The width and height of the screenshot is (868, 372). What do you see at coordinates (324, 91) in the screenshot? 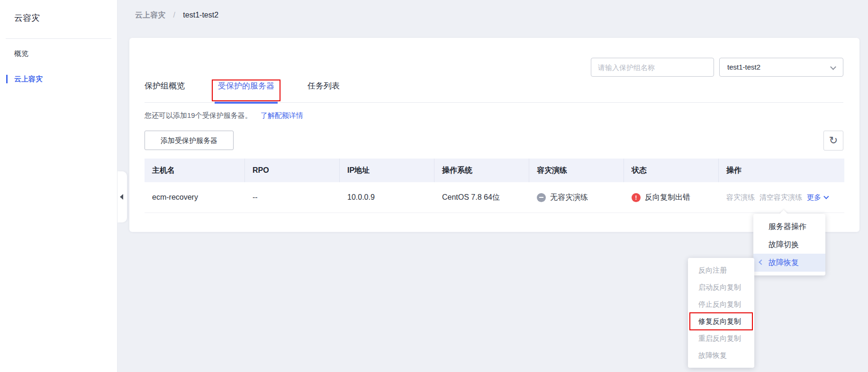
I see `tab-task-list: 任务列表` at bounding box center [324, 91].